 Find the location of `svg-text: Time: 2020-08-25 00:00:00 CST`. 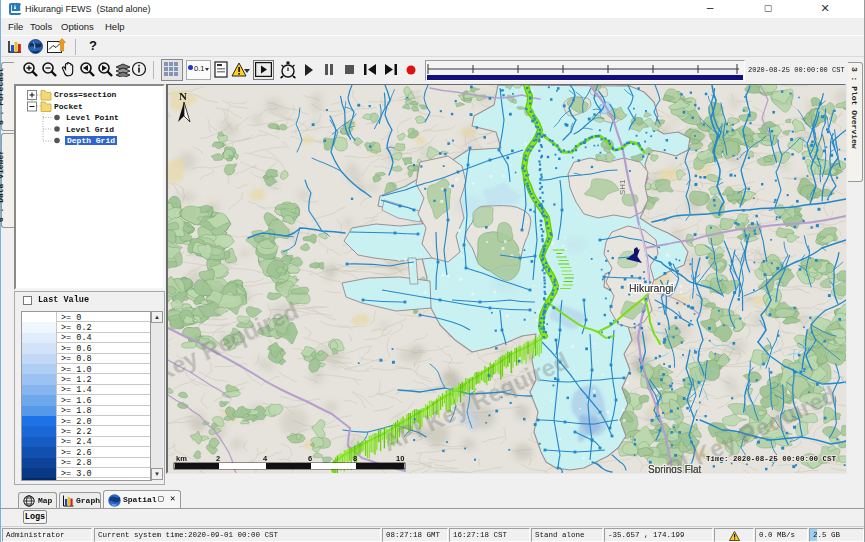

svg-text: Time: 2020-08-25 00:00:00 CST is located at coordinates (771, 459).